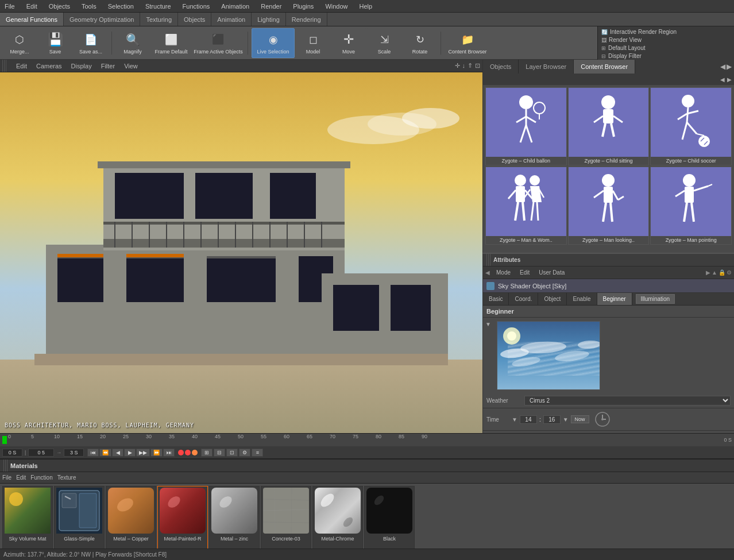 The height and width of the screenshot is (560, 734). What do you see at coordinates (338, 520) in the screenshot?
I see `mat-chrome: Metal-Chrome` at bounding box center [338, 520].